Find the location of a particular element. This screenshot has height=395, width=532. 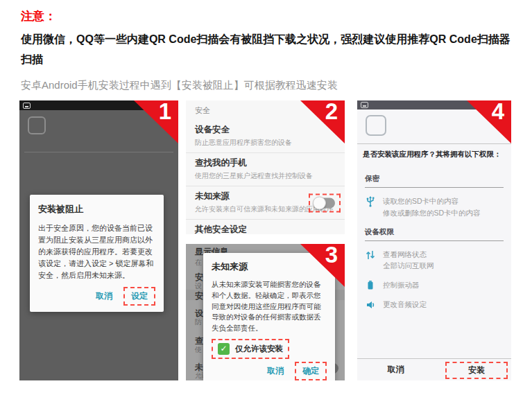

permission-audio-settings: 更改音频设定 is located at coordinates (434, 305).